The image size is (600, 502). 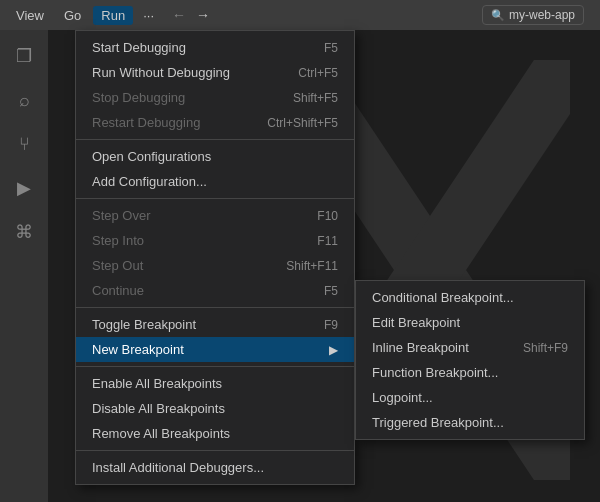 I want to click on menu-item-disable-all-breakpoints: Disable All Breakpoints, so click(x=215, y=408).